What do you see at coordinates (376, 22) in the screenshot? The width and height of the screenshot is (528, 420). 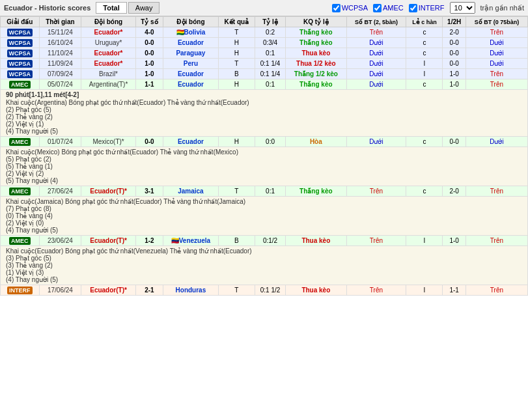 I see `col-header-sobt: Số BT (2, 5bàn)` at bounding box center [376, 22].